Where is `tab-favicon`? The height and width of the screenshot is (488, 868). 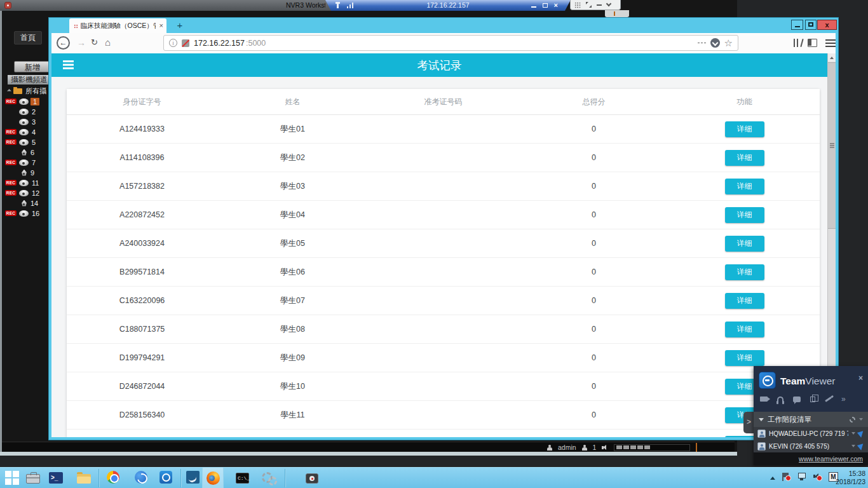
tab-favicon is located at coordinates (76, 27).